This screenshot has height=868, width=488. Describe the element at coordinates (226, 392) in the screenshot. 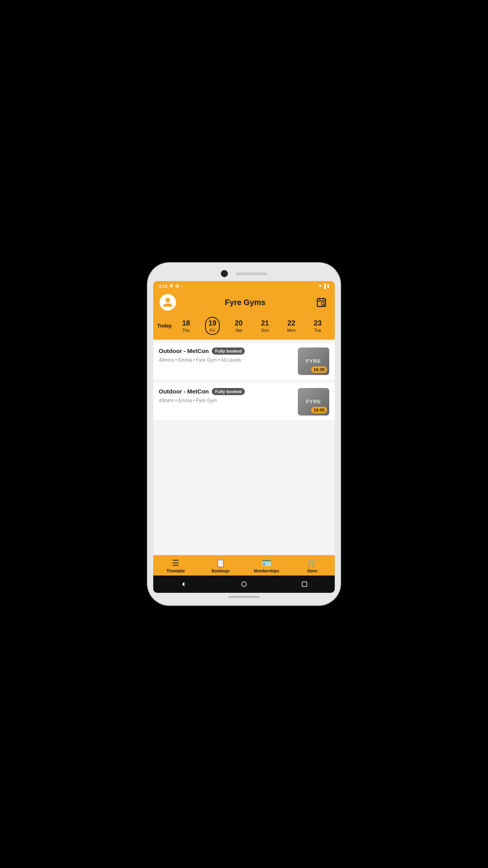

I see `class-title-row-2: Outdoor - MetCon Fully booked` at that location.